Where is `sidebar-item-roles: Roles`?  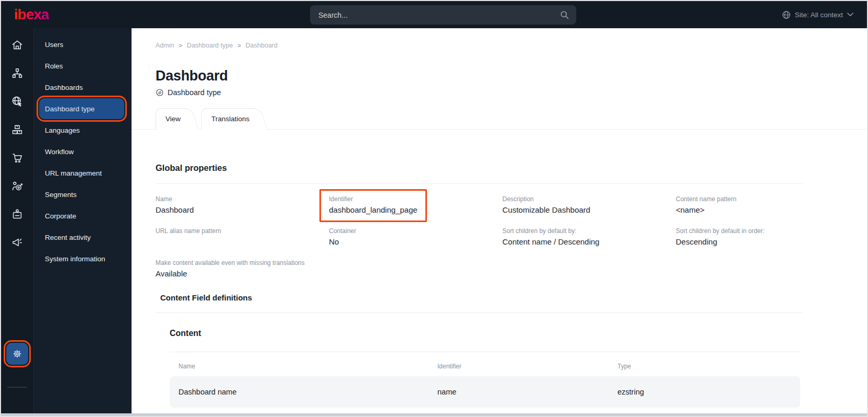
sidebar-item-roles: Roles is located at coordinates (82, 66).